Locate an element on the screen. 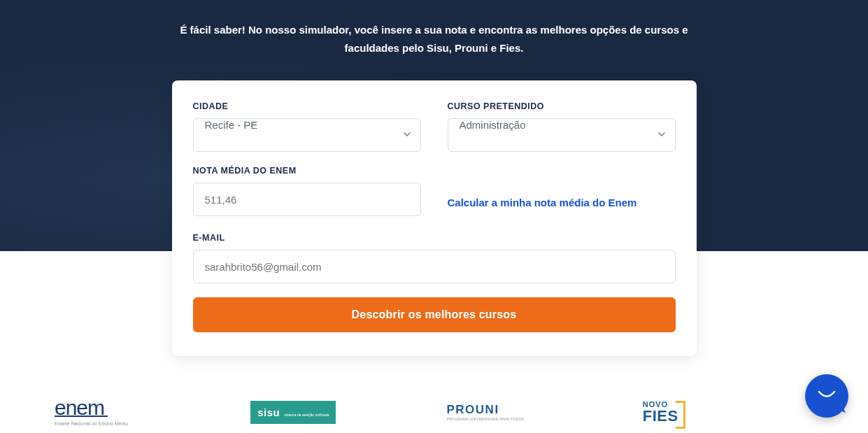 The height and width of the screenshot is (433, 868). sisu-logo: sisu sistema de seleção unificada is located at coordinates (336, 412).